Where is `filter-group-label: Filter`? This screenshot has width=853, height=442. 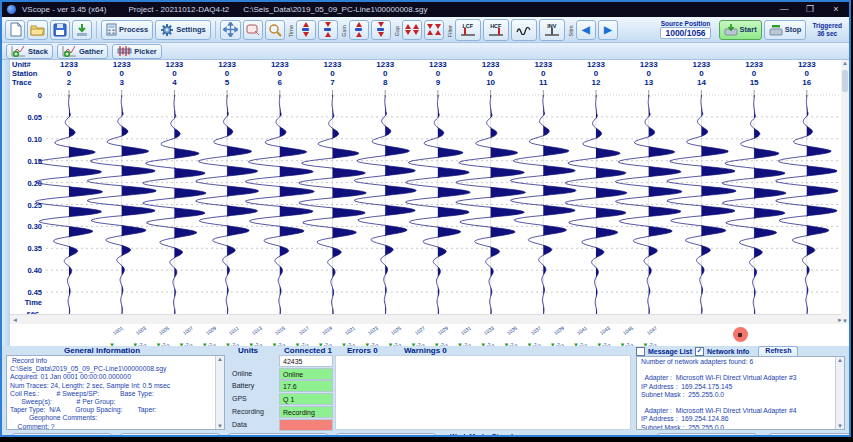
filter-group-label: Filter is located at coordinates (450, 30).